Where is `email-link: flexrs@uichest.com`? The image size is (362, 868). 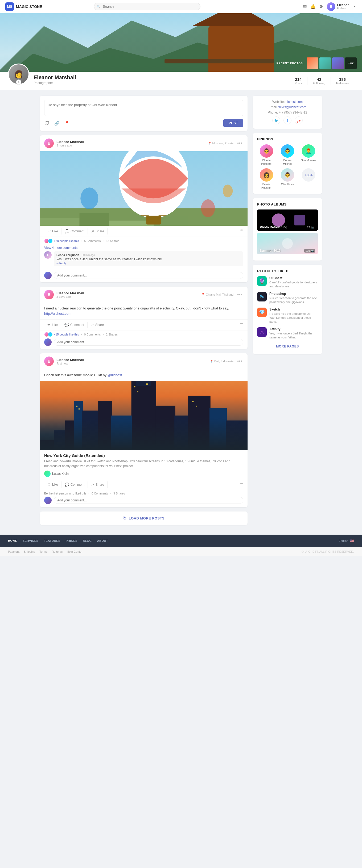
email-link: flexrs@uichest.com is located at coordinates (292, 107).